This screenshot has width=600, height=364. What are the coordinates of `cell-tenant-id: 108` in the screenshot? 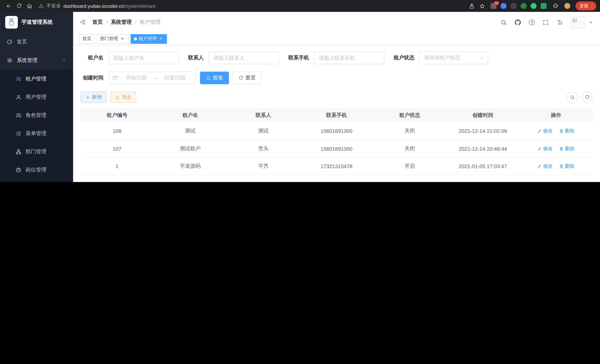 It's located at (117, 131).